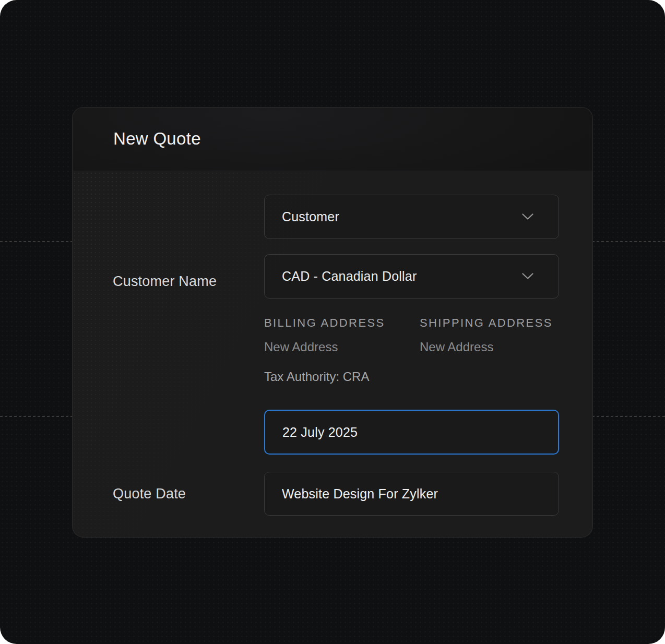  What do you see at coordinates (456, 347) in the screenshot?
I see `shipping-new-address-link: New Address` at bounding box center [456, 347].